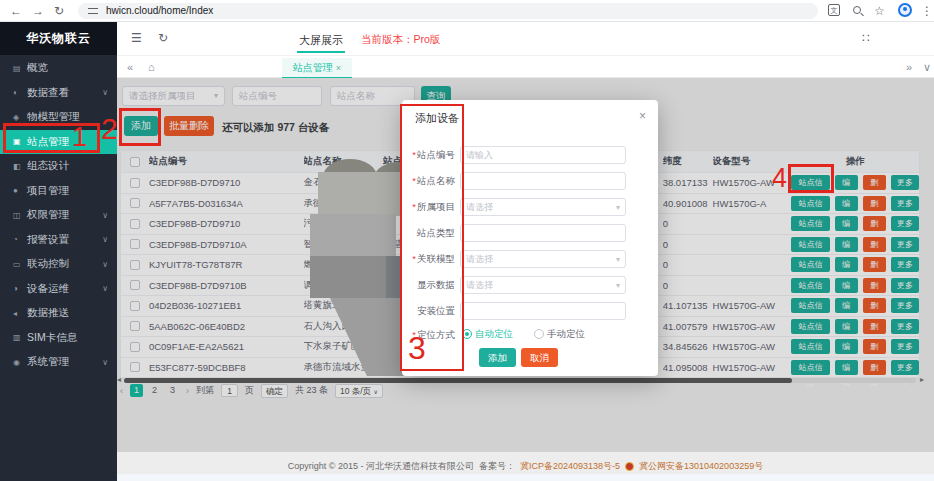 The height and width of the screenshot is (481, 934). I want to click on sidebar-item-label: 报警设置, so click(48, 240).